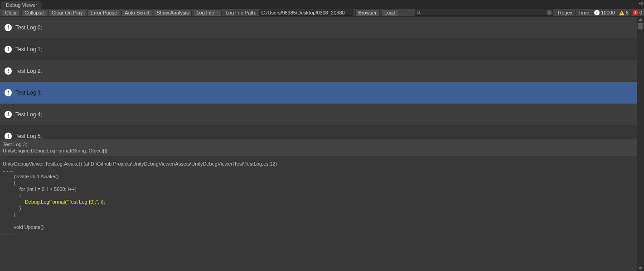 Image resolution: width=644 pixels, height=271 pixels. Describe the element at coordinates (31, 176) in the screenshot. I see `code-line: private void Awake()` at that location.